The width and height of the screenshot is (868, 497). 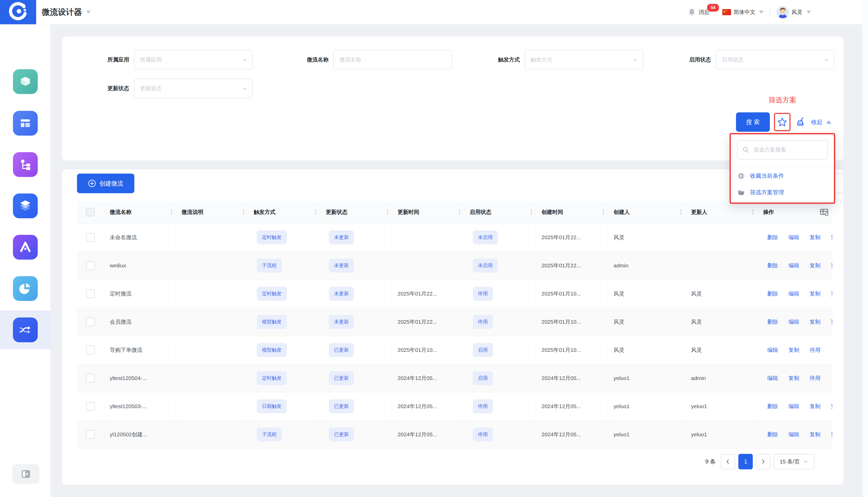 I want to click on favorite-current-filter-item: 收藏当前条件, so click(x=761, y=176).